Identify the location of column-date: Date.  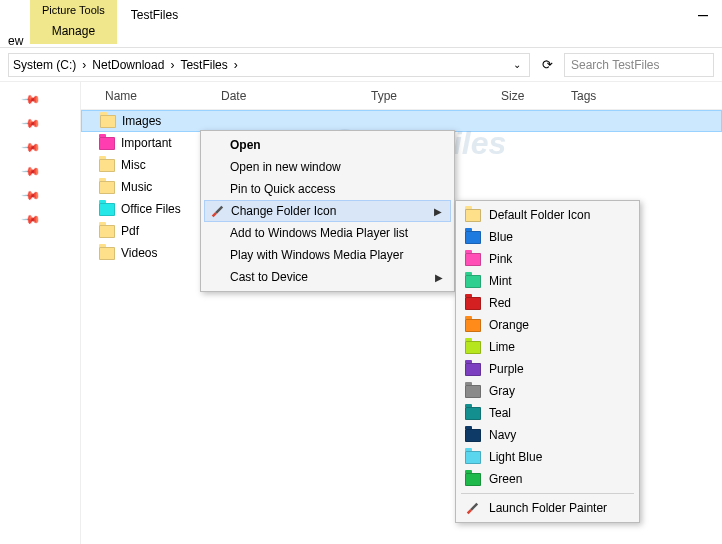
(296, 96).